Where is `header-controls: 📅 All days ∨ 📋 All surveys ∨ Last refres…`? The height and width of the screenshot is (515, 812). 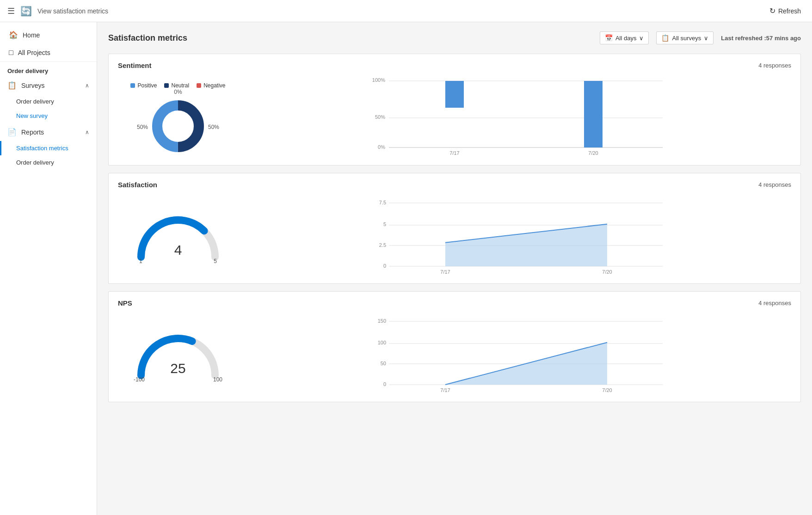
header-controls: 📅 All days ∨ 📋 All surveys ∨ Last refres… is located at coordinates (700, 38).